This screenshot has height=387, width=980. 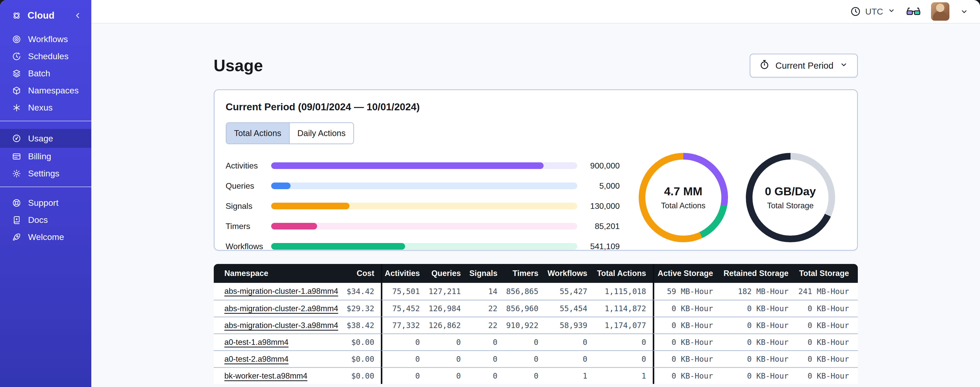 What do you see at coordinates (46, 203) in the screenshot?
I see `sidebar-item-support: Support` at bounding box center [46, 203].